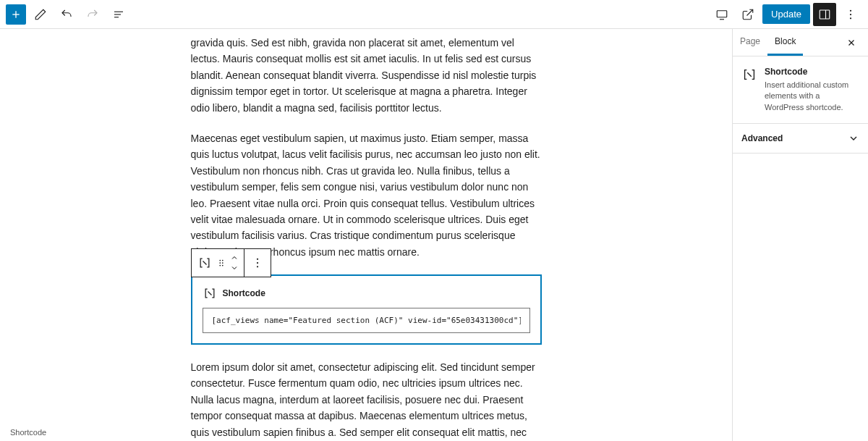 This screenshot has width=868, height=441. I want to click on advanced-panel-title: Advanced, so click(762, 138).